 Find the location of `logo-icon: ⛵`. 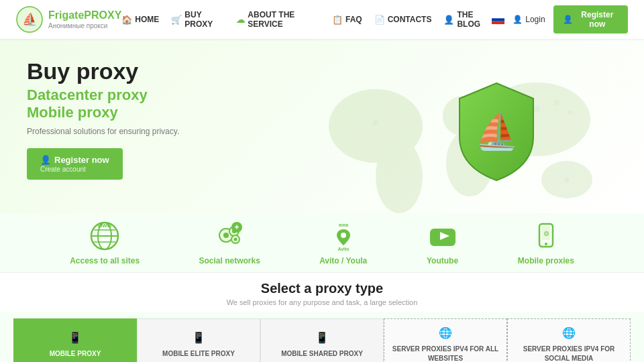

logo-icon: ⛵ is located at coordinates (30, 19).